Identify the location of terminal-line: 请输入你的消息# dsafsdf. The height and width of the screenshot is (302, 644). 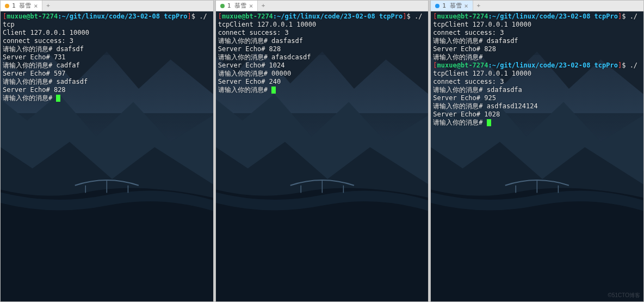
(107, 49).